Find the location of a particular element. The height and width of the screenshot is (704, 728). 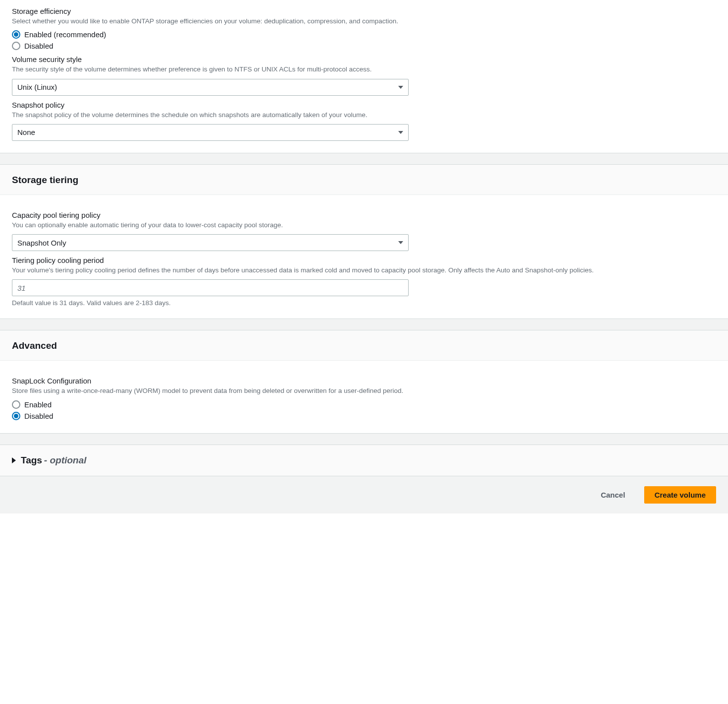

storage-efficiency-desc: Select whether you would like to enable … is located at coordinates (364, 21).